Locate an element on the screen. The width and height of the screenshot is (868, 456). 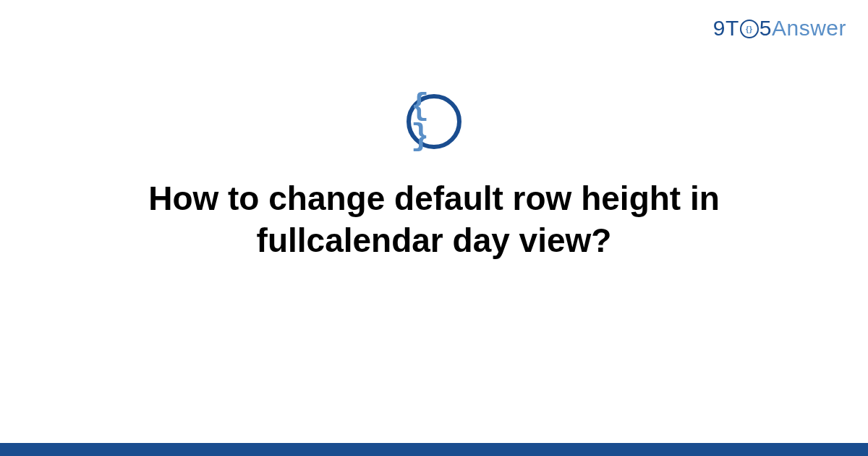
footer-accent-bar is located at coordinates (434, 449).